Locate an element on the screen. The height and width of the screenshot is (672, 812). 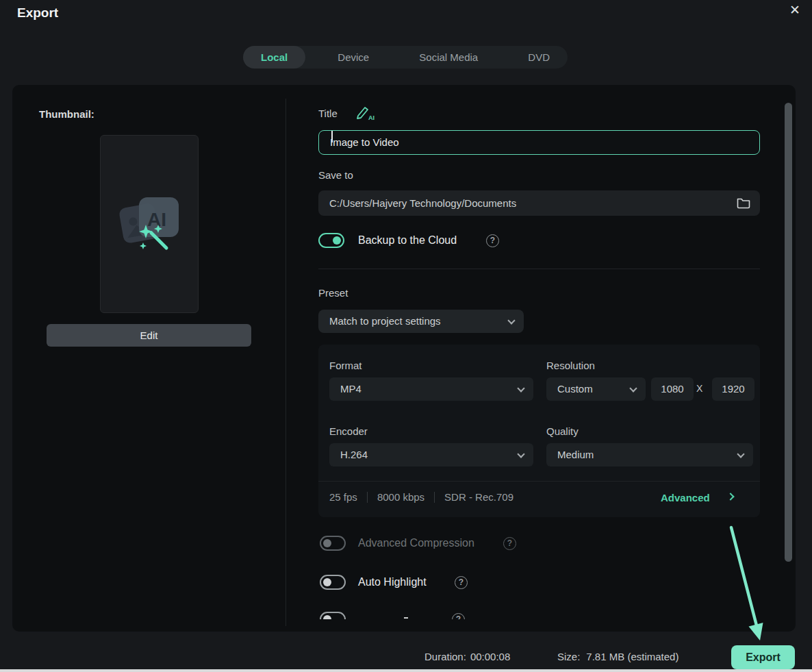
bitrate-value: 8000 kbps is located at coordinates (401, 497).